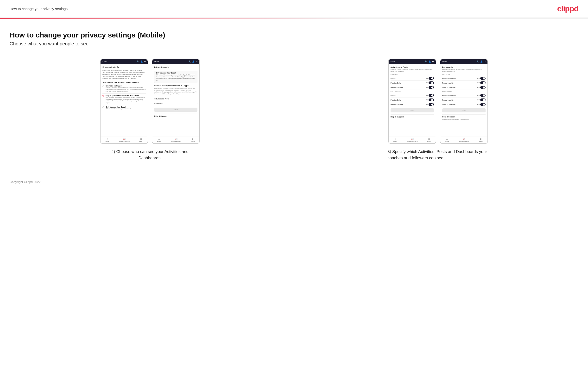  I want to click on footer-home-3: ⌂ Home, so click(395, 140).